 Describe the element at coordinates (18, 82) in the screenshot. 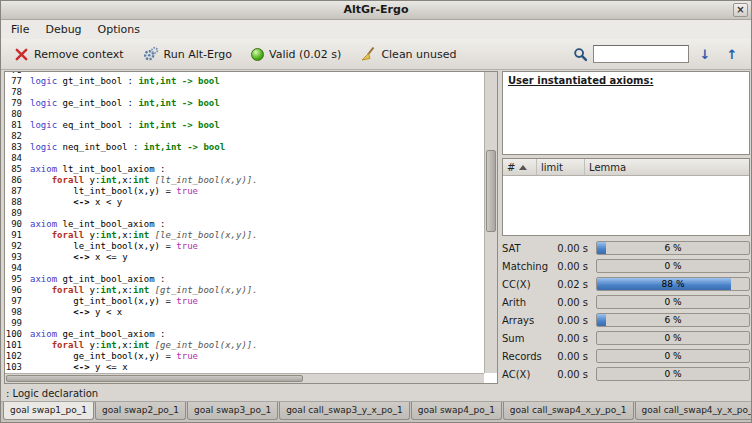

I see `line-number: 77` at that location.